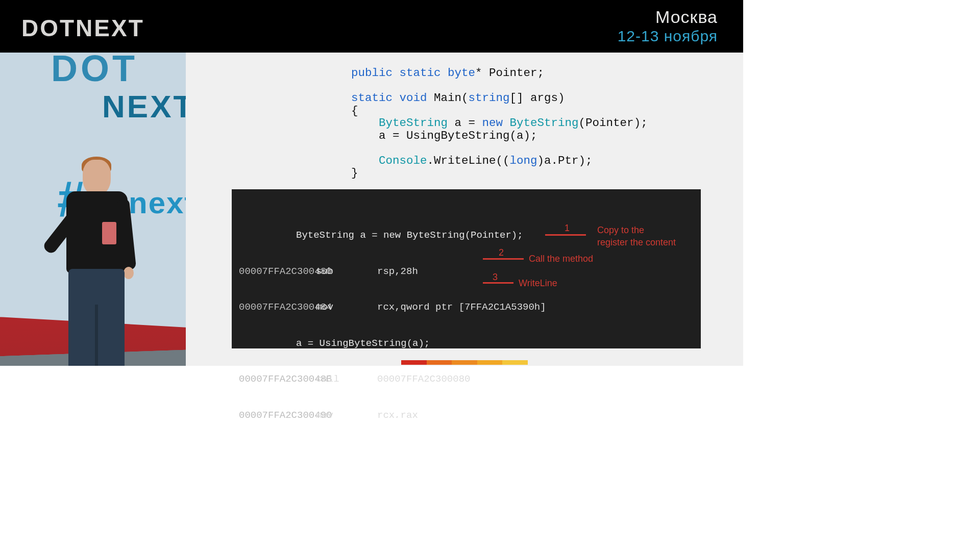 This screenshot has height=551, width=980. I want to click on annotation-number: 1, so click(567, 229).